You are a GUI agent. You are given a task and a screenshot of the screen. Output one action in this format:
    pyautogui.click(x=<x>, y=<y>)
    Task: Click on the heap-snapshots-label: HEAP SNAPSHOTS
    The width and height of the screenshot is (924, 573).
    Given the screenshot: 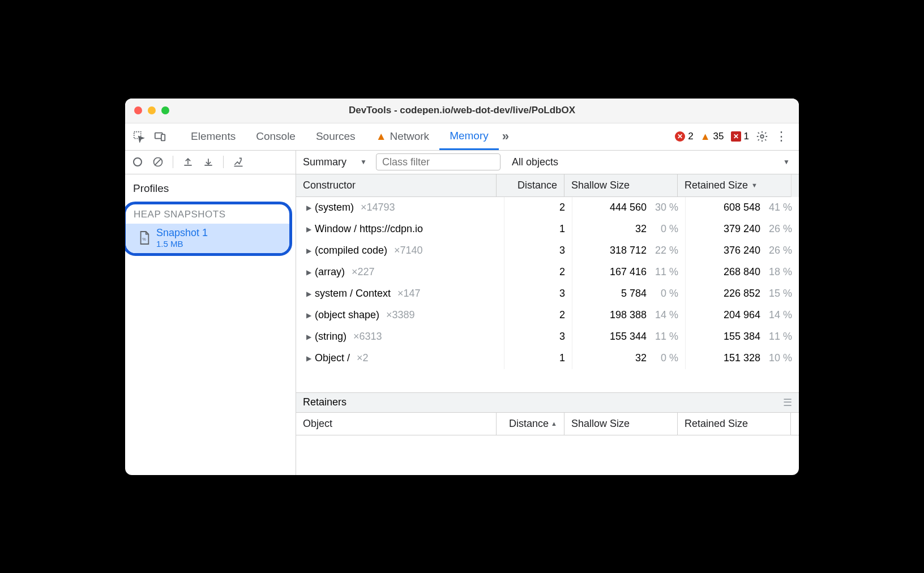 What is the action you would take?
    pyautogui.click(x=209, y=215)
    